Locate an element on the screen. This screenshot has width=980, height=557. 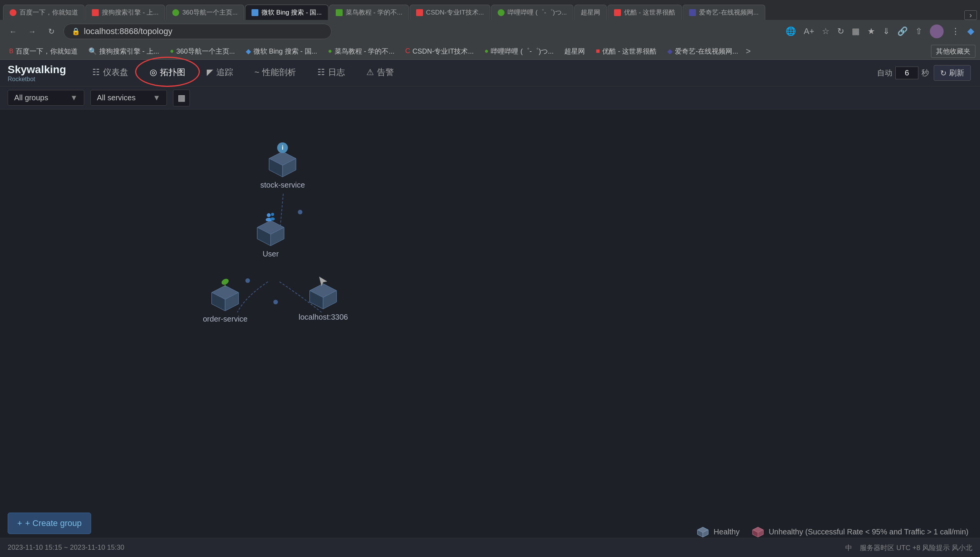
nav-topology-label: 拓扑图 is located at coordinates (173, 72).